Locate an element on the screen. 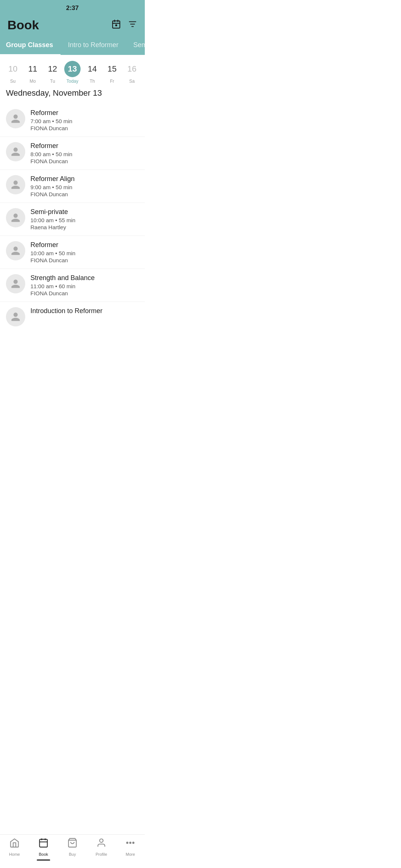 Image resolution: width=401 pixels, height=868 pixels. header-actions is located at coordinates (124, 25).